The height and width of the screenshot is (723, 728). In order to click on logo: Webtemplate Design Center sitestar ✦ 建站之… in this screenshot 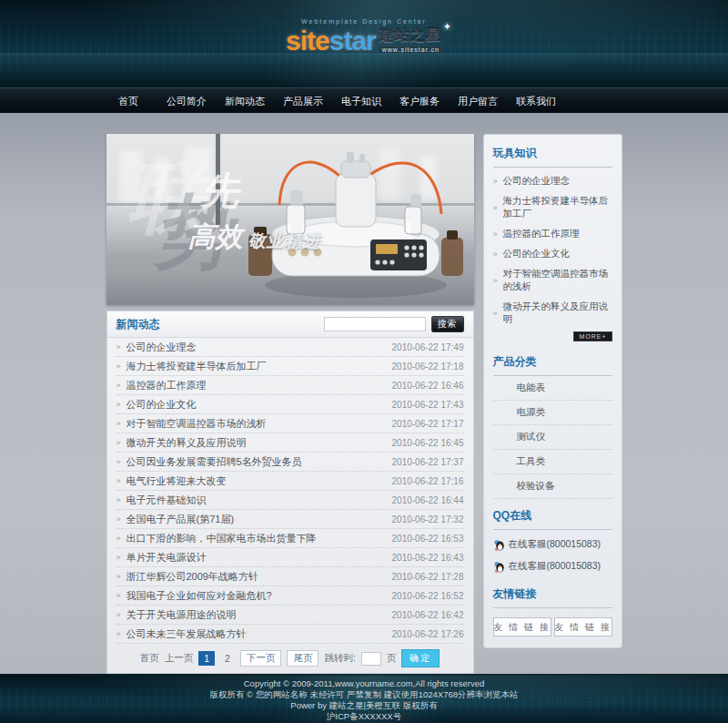, I will do `click(364, 27)`.